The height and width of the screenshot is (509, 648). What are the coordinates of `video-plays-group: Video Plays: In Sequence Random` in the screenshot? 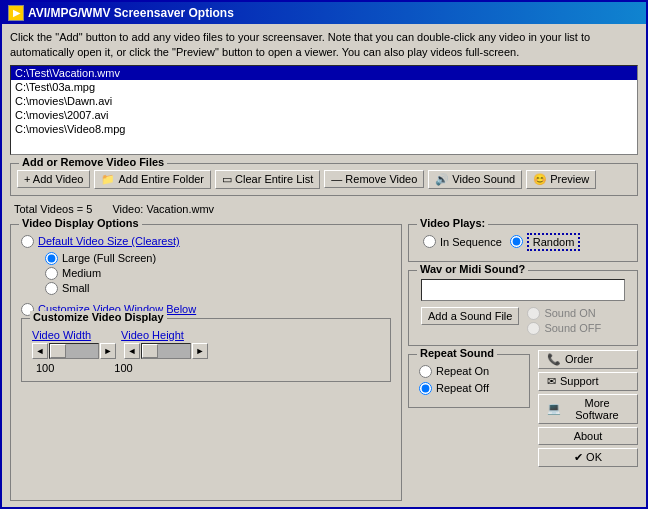 It's located at (523, 243).